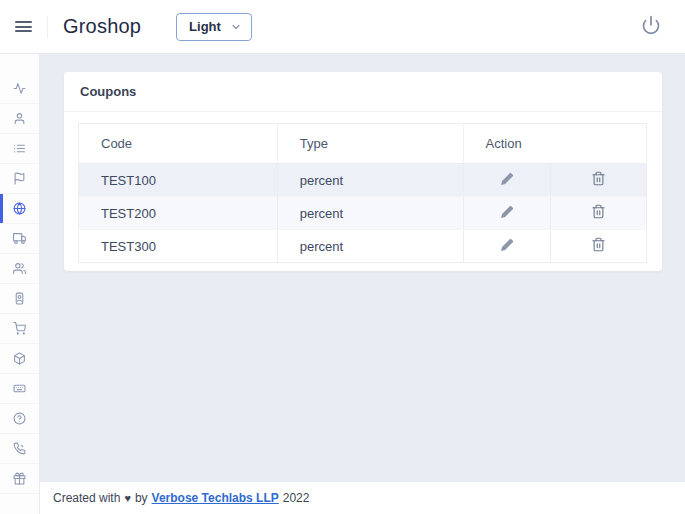 This screenshot has width=685, height=514. What do you see at coordinates (108, 92) in the screenshot?
I see `card-title: Coupons` at bounding box center [108, 92].